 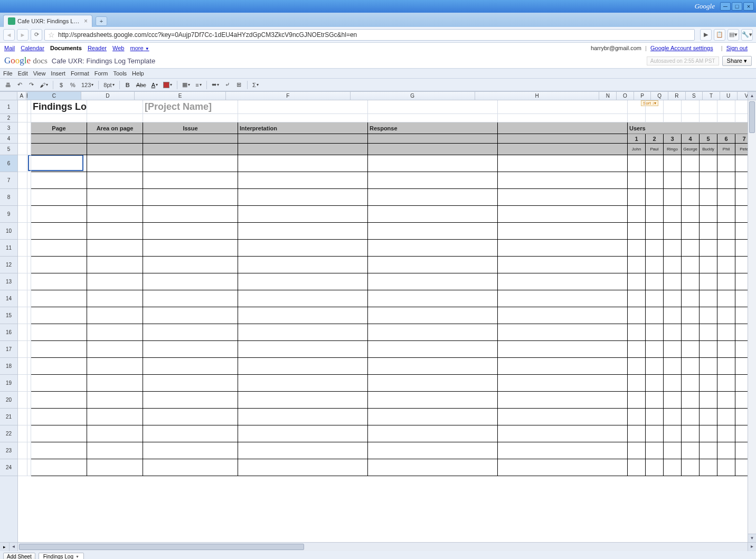 What do you see at coordinates (14, 547) in the screenshot?
I see `hscroll-left-icon: ◄` at bounding box center [14, 547].